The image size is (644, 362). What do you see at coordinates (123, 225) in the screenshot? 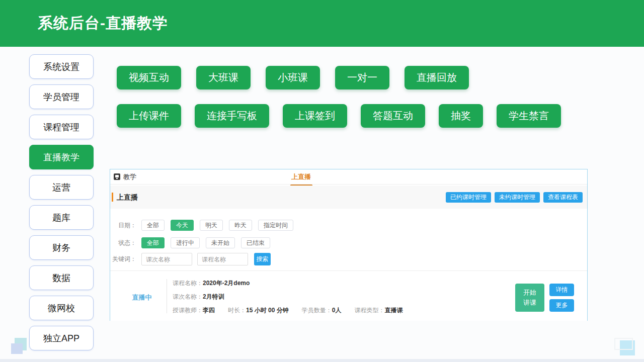
I see `date-filter-label: 日期：` at bounding box center [123, 225].